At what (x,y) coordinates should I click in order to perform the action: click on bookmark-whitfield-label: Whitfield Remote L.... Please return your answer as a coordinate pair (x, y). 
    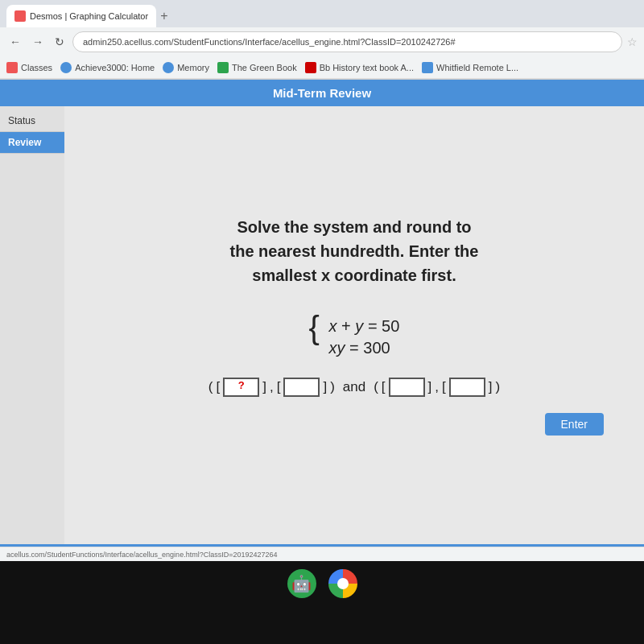
    Looking at the image, I should click on (477, 68).